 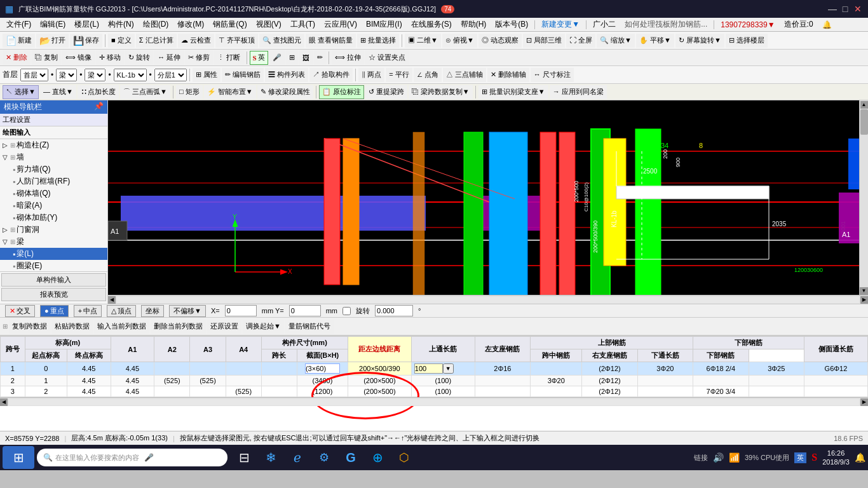 What do you see at coordinates (449, 369) in the screenshot?
I see `dist-dropdown: ▼` at bounding box center [449, 369].